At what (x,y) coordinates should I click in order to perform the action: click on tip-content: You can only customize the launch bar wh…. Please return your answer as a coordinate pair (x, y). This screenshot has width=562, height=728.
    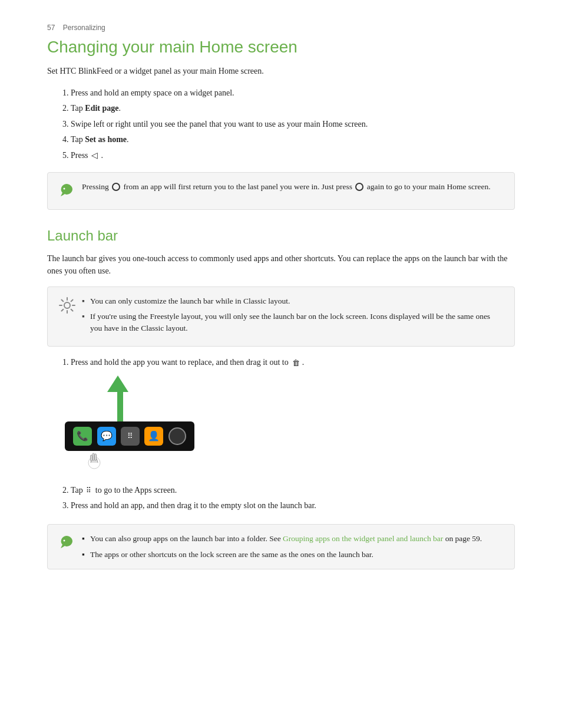
    Looking at the image, I should click on (293, 317).